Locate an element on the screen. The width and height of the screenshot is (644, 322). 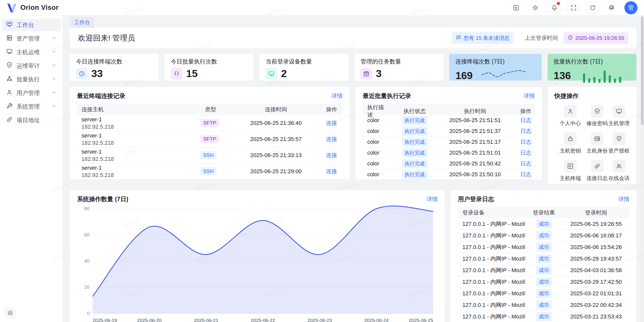
fullscreen-button is located at coordinates (574, 8).